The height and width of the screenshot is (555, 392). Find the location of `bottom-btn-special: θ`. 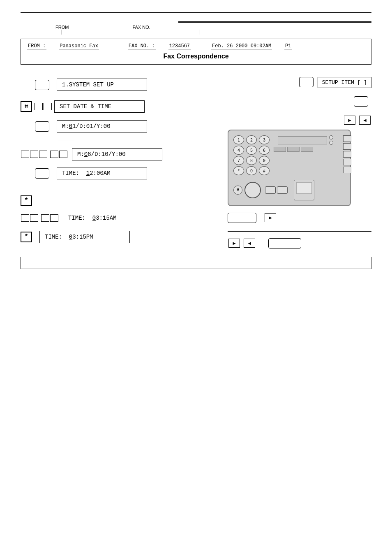

bottom-btn-special: θ is located at coordinates (238, 190).